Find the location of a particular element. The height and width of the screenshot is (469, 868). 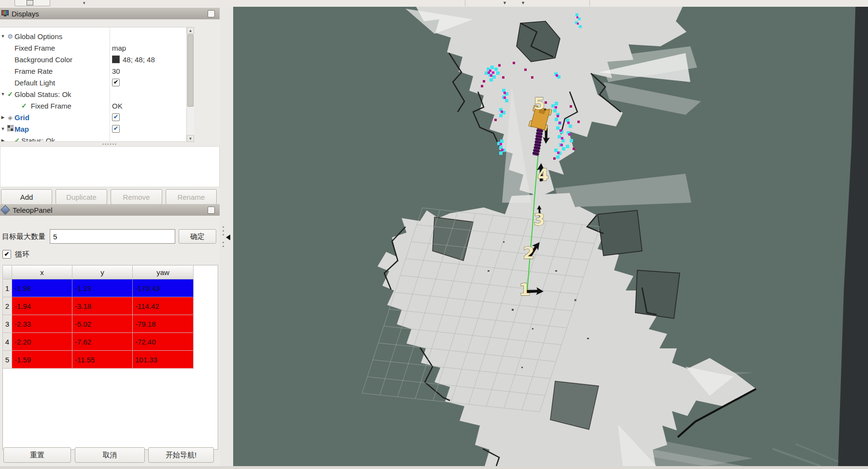

table-row: 3-2.33-5.02-79.18 is located at coordinates (98, 324).